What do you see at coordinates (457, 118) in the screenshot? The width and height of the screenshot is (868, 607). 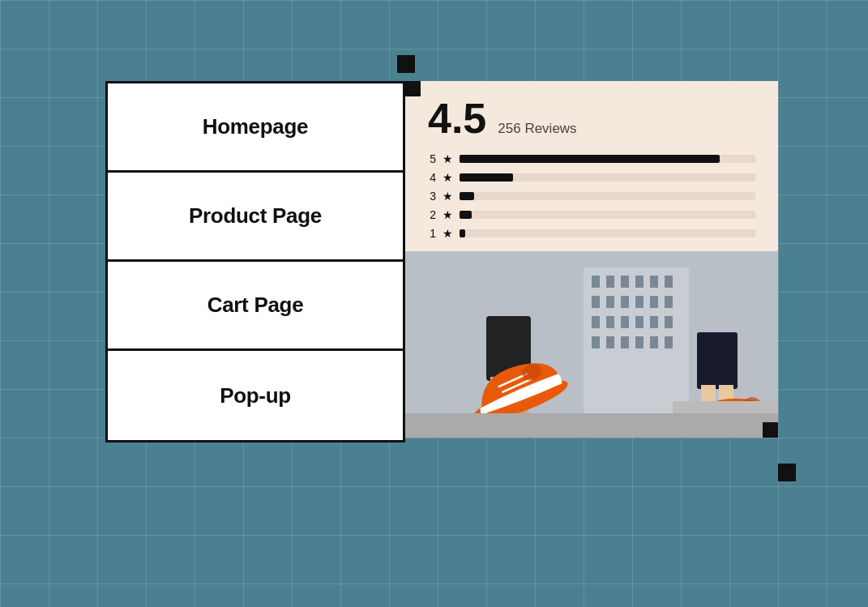 I see `rating-score: 4.5` at bounding box center [457, 118].